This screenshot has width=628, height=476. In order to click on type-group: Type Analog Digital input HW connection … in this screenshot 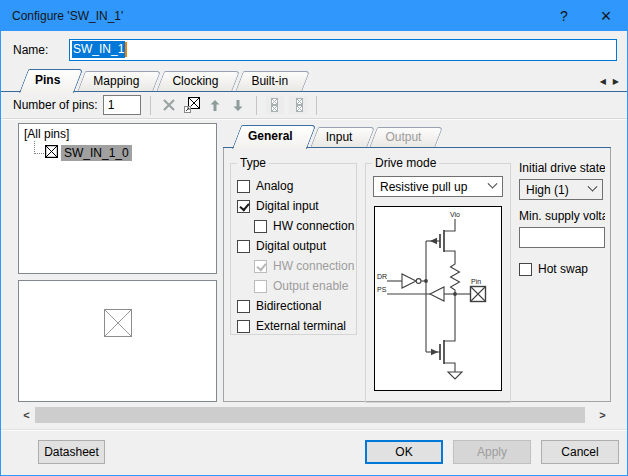, I will do `click(294, 249)`.